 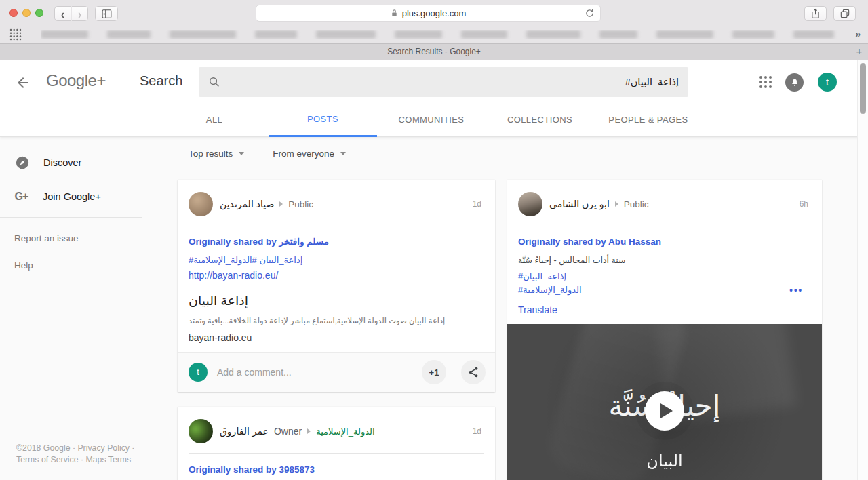 I want to click on sidebar-item-label: Discover, so click(x=62, y=163).